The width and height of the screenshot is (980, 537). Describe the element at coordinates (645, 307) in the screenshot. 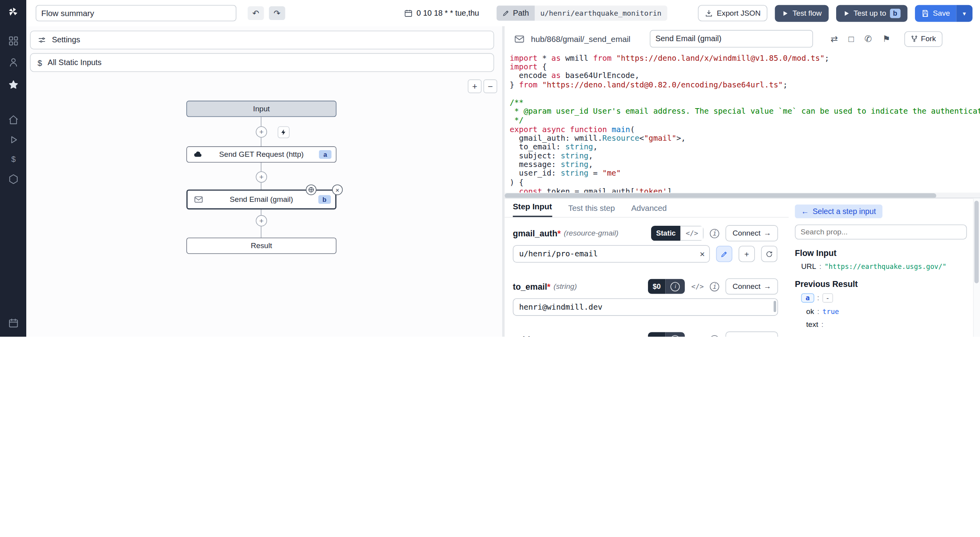

I see `to-email-input-wrap` at that location.